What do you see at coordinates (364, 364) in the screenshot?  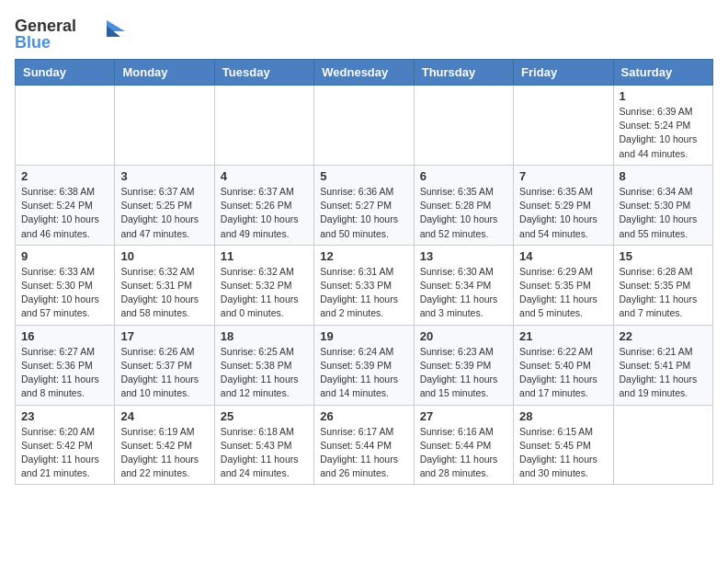 I see `calendar-week-row: 16Sunrise: 6:27 AMSunset: 5:36 PMDayligh…` at bounding box center [364, 364].